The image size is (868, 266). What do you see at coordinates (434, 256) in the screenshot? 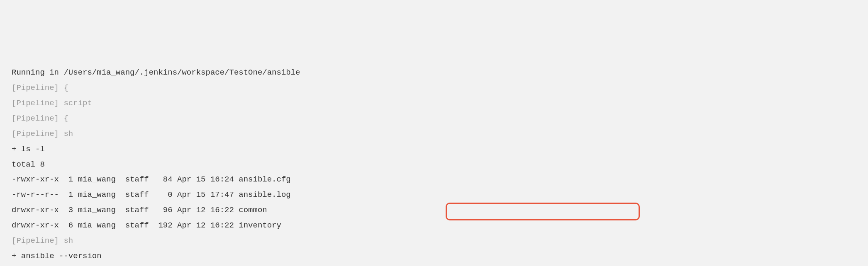
I see `console-line: + ansible --version` at bounding box center [434, 256].